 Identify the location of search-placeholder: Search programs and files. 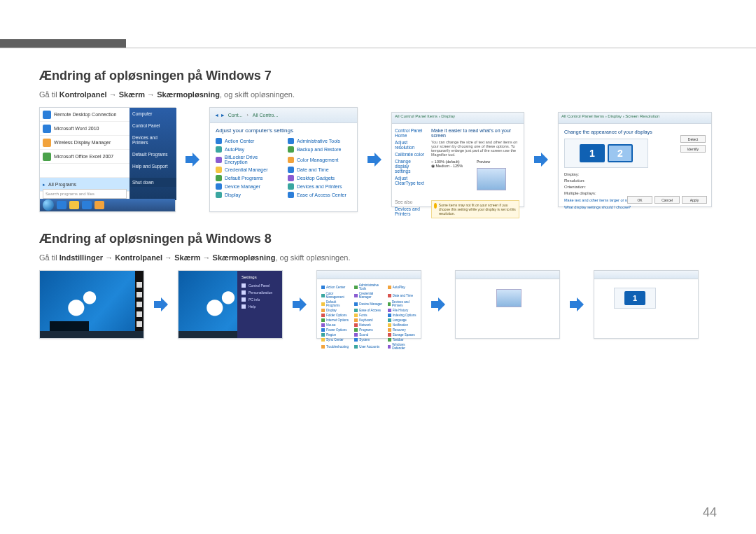
(70, 194).